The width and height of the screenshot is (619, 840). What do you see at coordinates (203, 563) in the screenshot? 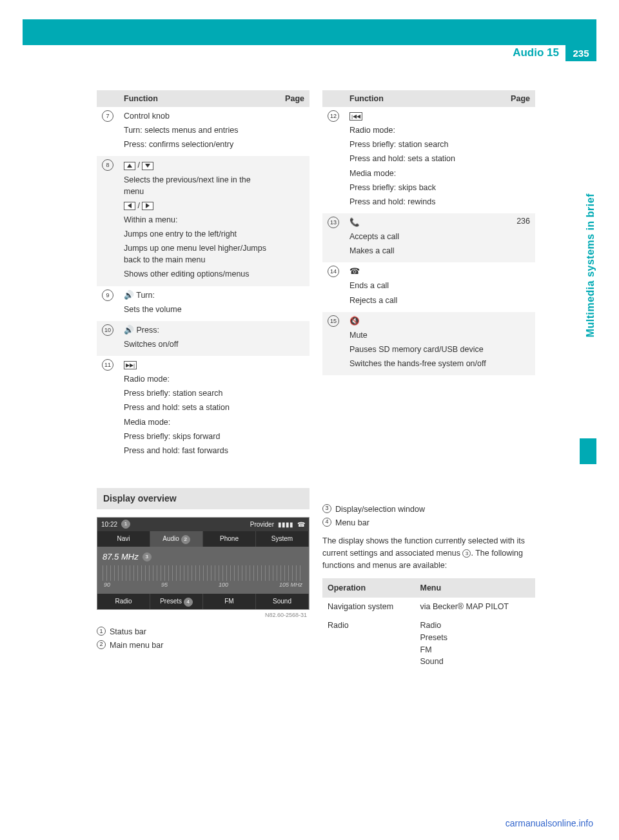
I see `display-screenshot: 10:22 1 Provider ▮▮▮▮ ☎ Navi Audio 2 Pho…` at bounding box center [203, 563].